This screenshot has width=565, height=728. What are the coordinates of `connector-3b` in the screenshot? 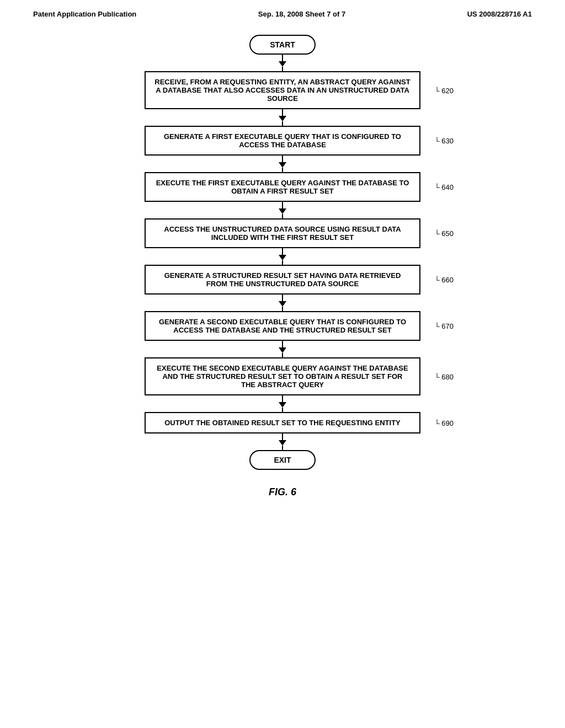 It's located at (282, 170).